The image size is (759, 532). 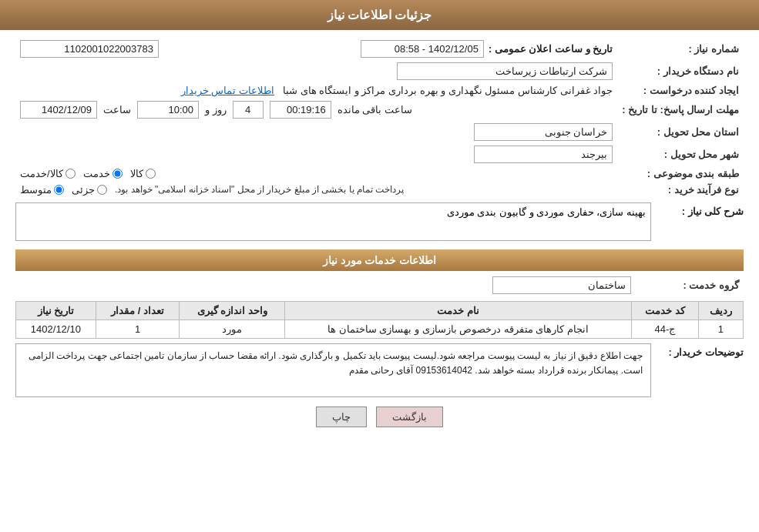 What do you see at coordinates (117, 109) in the screenshot?
I see `mohlat-saat-label: ساعت` at bounding box center [117, 109].